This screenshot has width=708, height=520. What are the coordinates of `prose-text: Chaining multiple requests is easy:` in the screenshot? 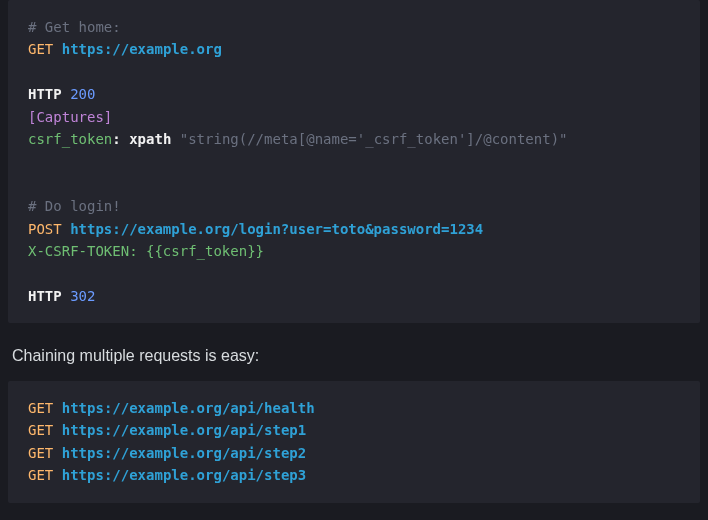 It's located at (354, 360).